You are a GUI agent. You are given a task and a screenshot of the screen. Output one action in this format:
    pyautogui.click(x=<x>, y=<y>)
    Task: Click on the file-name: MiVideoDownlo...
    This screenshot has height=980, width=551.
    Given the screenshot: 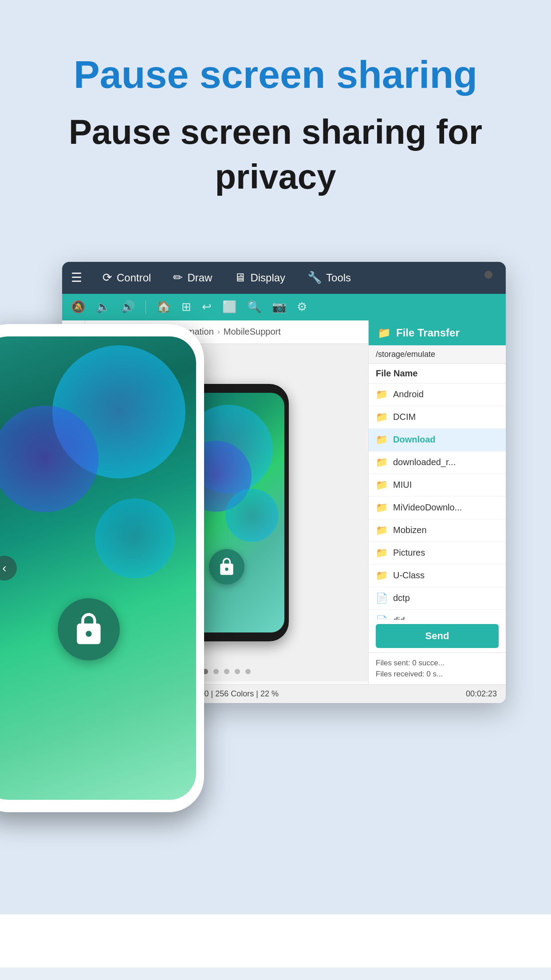 What is the action you would take?
    pyautogui.click(x=428, y=508)
    